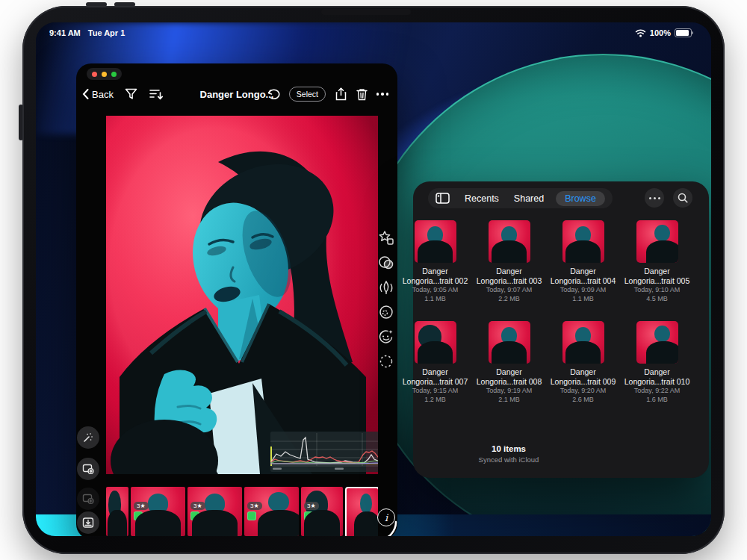  I want to click on share-button, so click(341, 94).